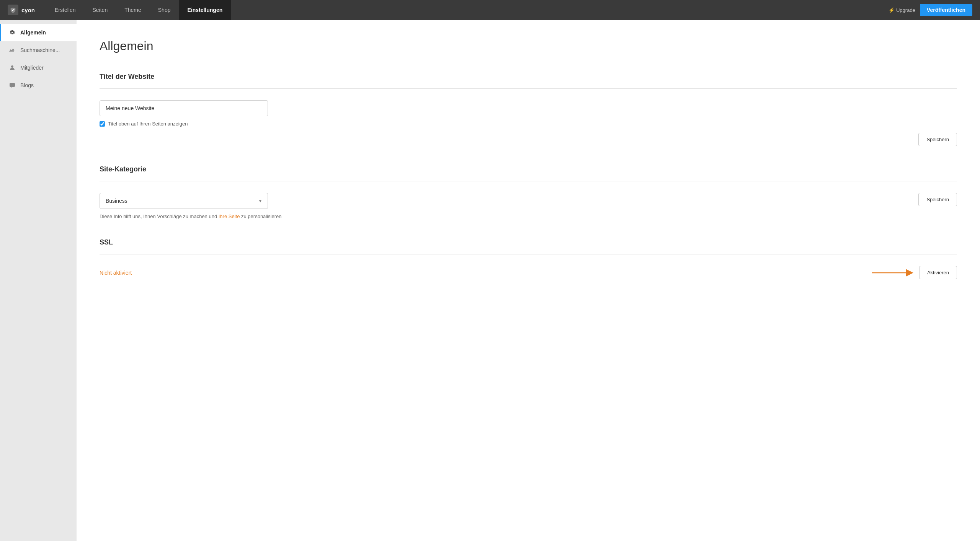 The height and width of the screenshot is (541, 980). I want to click on nav-item-shop: Shop, so click(165, 10).